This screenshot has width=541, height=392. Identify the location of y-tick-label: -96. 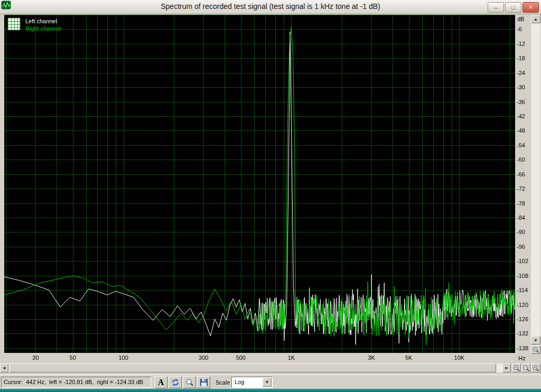
(521, 247).